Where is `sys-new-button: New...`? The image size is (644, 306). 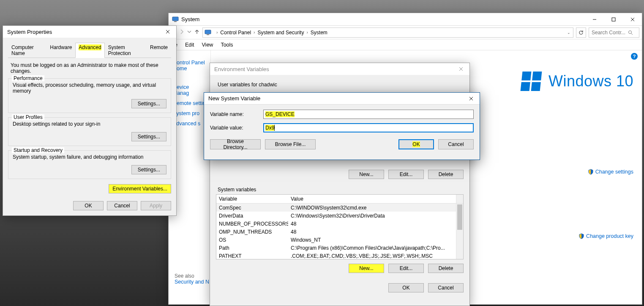
sys-new-button: New... is located at coordinates (366, 268).